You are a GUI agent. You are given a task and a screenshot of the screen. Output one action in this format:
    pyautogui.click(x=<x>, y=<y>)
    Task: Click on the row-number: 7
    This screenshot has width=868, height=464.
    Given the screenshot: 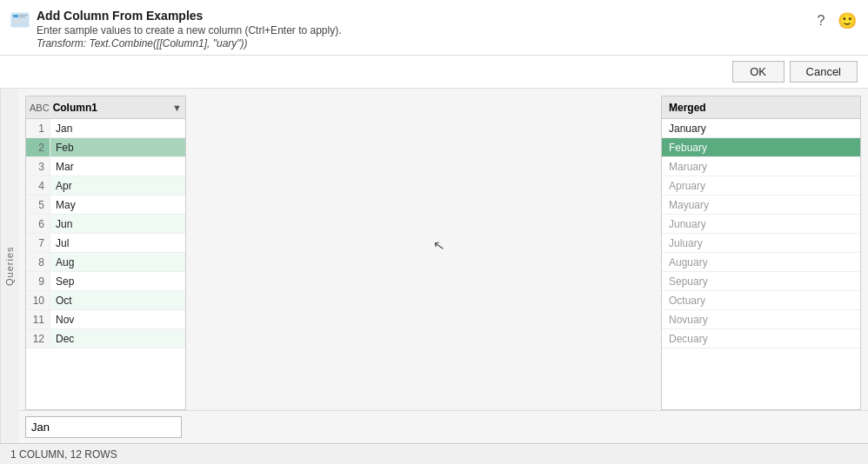 What is the action you would take?
    pyautogui.click(x=38, y=243)
    